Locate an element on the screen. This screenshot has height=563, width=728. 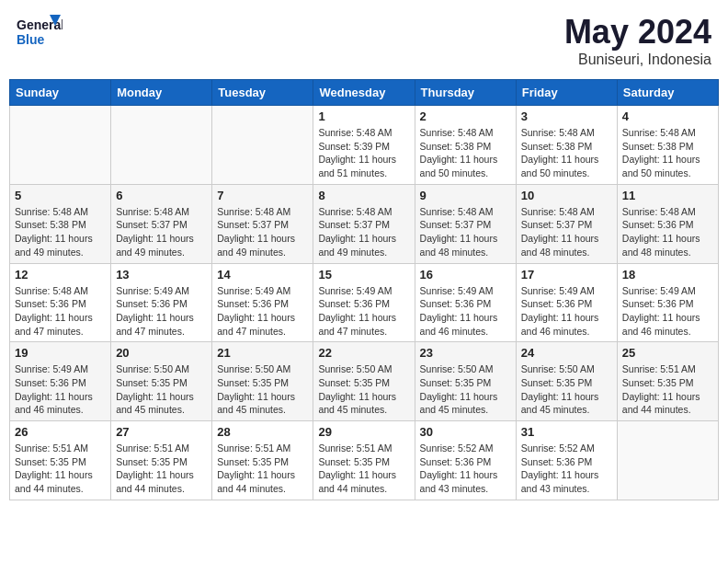
calendar-cell: 8Sunrise: 5:48 AMSunset: 5:37 PMDaylight… is located at coordinates (364, 224).